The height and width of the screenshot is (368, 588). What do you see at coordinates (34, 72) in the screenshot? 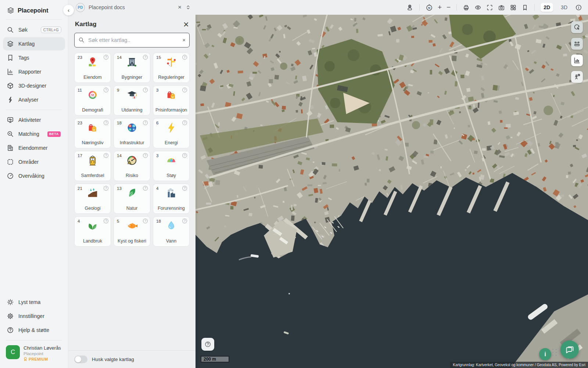
I see `sidebar-item-rapporter: Rapporter` at bounding box center [34, 72].